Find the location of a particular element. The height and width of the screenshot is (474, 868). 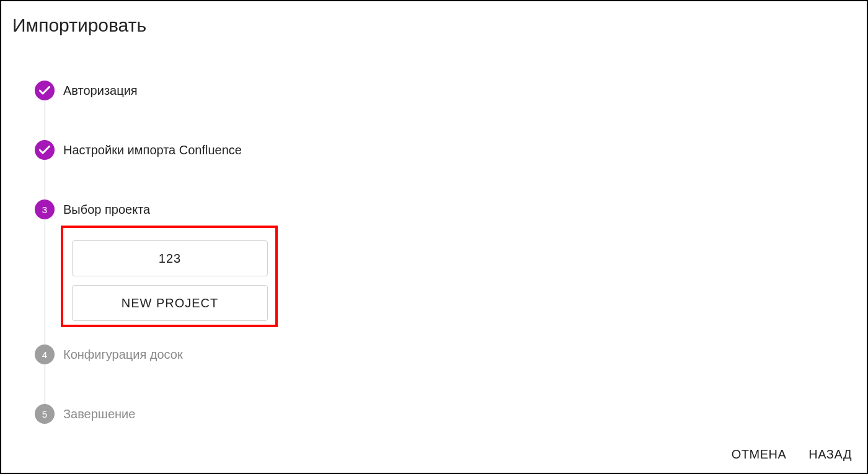

step-label: Конфигурация досок is located at coordinates (123, 354).